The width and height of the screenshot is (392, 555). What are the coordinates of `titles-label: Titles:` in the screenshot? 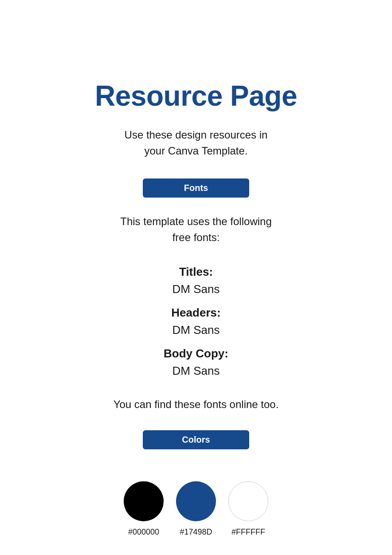 It's located at (196, 272).